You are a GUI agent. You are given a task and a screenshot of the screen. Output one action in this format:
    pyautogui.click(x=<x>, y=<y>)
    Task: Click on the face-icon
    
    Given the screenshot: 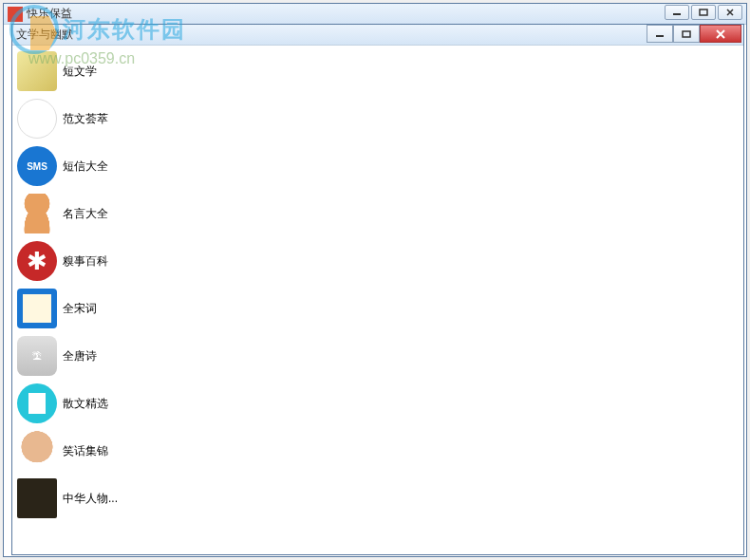 What is the action you would take?
    pyautogui.click(x=37, y=451)
    